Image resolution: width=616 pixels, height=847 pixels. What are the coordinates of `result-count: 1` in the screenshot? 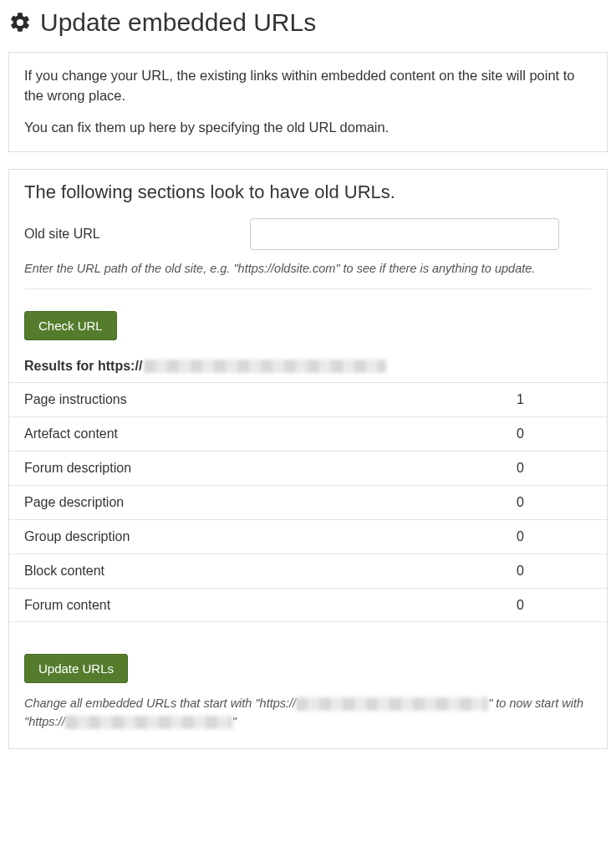 It's located at (554, 400).